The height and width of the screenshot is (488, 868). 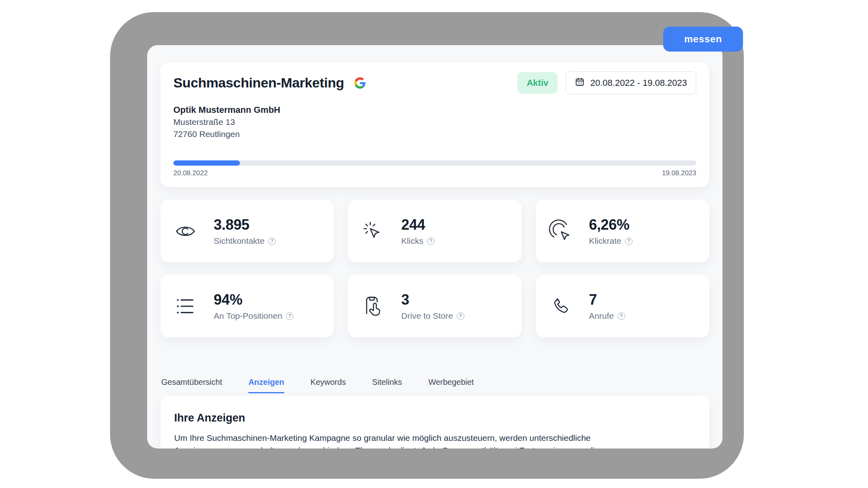 I want to click on stat-card-anrufe: 7 Anrufe ?, so click(x=622, y=306).